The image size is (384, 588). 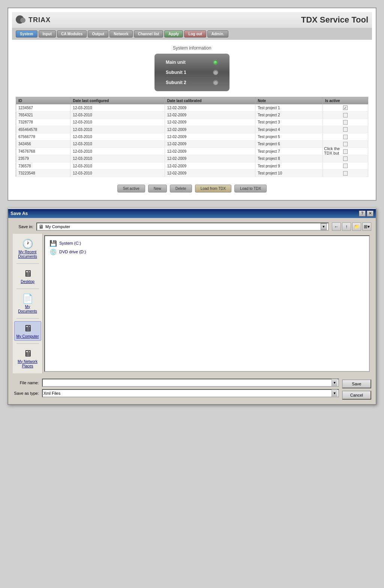 What do you see at coordinates (367, 227) in the screenshot?
I see `view-button: ⊞▾` at bounding box center [367, 227].